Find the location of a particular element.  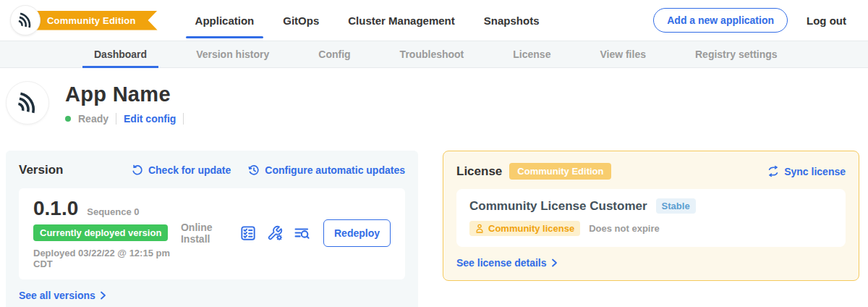

subnav-config: Config is located at coordinates (334, 54).